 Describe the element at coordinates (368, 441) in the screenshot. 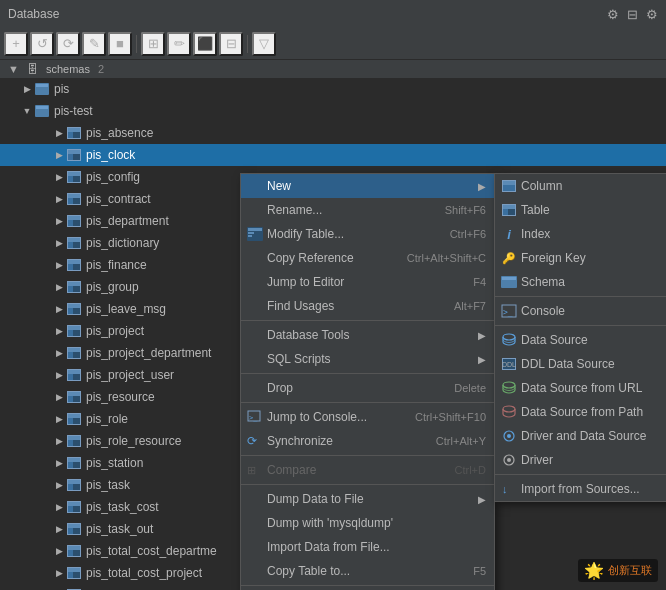

I see `menu-item-synchronize: ⟳ Synchronize Ctrl+Alt+Y` at that location.